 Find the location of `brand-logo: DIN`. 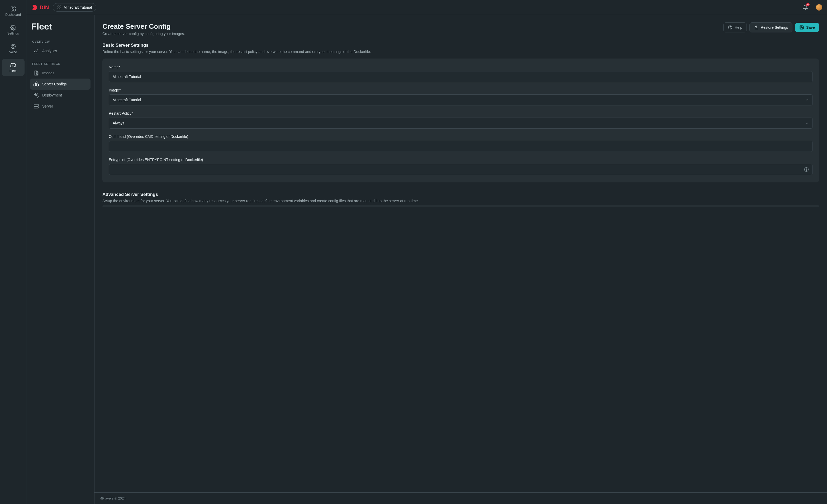

brand-logo: DIN is located at coordinates (40, 7).